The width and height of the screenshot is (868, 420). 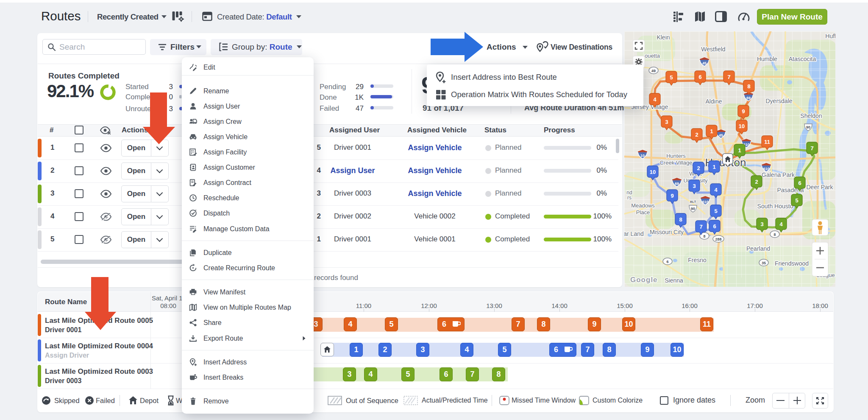 What do you see at coordinates (718, 239) in the screenshot?
I see `svg-text: 288` at bounding box center [718, 239].